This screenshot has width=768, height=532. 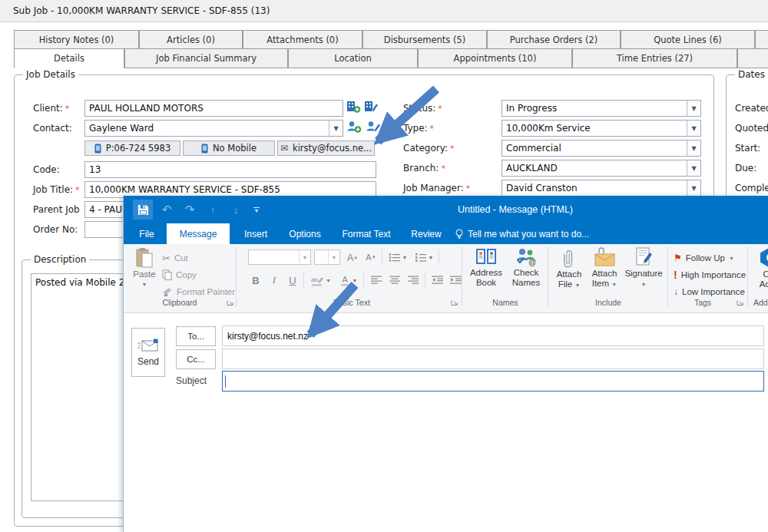 I want to click on add-client-icon, so click(x=353, y=107).